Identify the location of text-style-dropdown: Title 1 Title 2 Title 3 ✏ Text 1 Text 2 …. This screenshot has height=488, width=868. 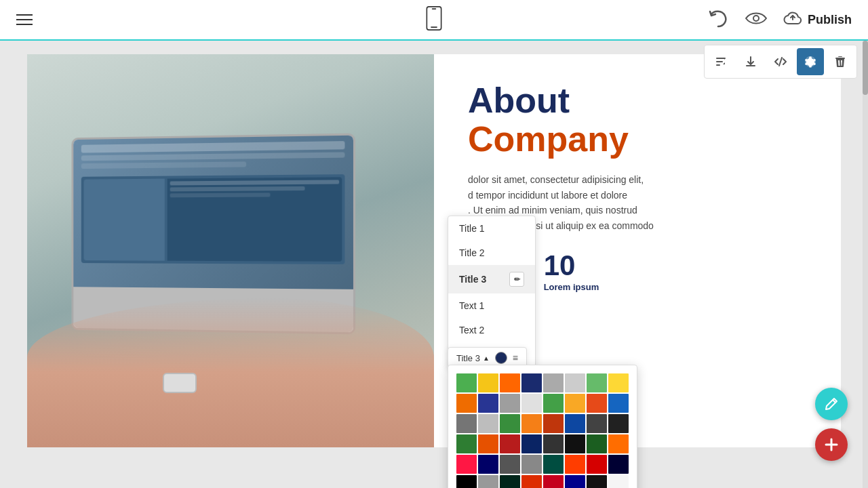
(492, 291).